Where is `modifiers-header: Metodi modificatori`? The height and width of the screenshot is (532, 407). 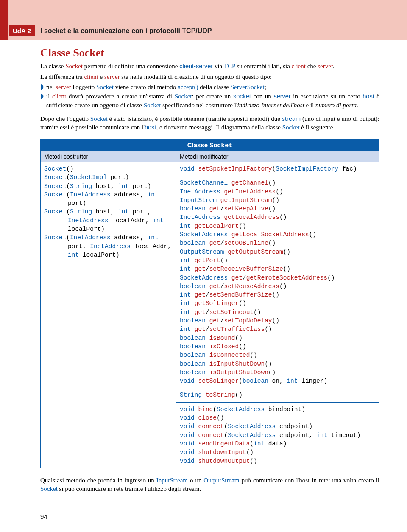
modifiers-header: Metodi modificatori is located at coordinates (278, 157).